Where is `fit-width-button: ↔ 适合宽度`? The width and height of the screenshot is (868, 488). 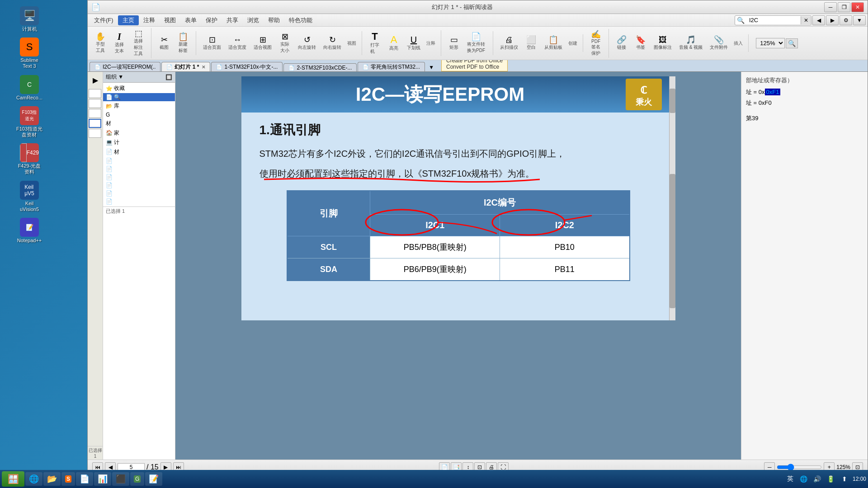 fit-width-button: ↔ 适合宽度 is located at coordinates (237, 43).